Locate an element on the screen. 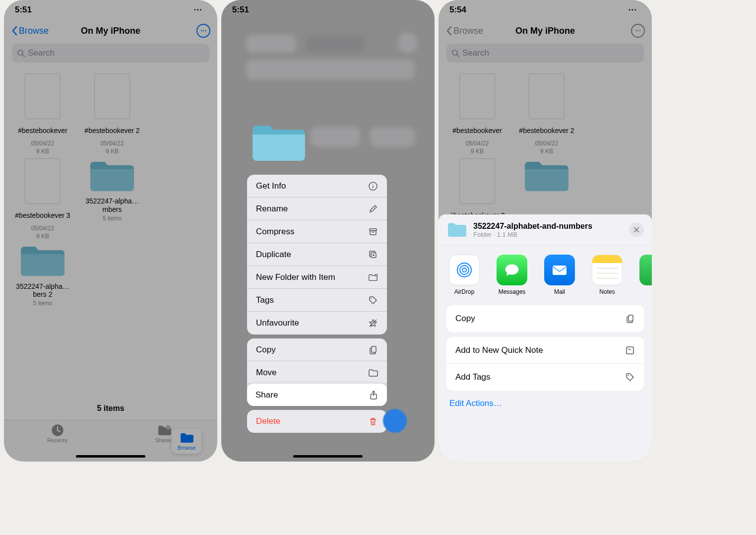 This screenshot has height=535, width=756. menu-unfavourite: Unfavourite is located at coordinates (317, 323).